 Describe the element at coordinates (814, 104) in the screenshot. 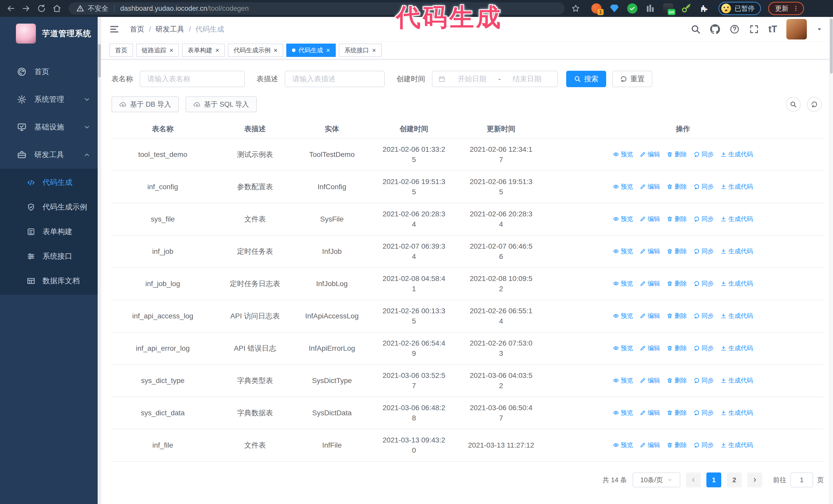

I see `refresh-table-button` at that location.